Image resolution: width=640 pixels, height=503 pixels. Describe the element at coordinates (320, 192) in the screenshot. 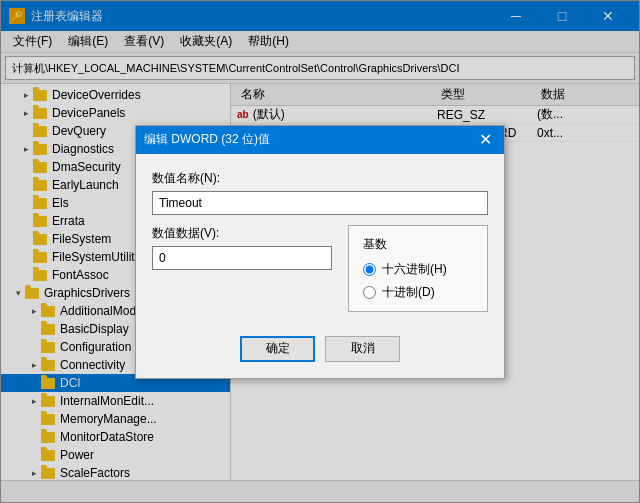

I see `name-field-group: 数值名称(N):` at that location.